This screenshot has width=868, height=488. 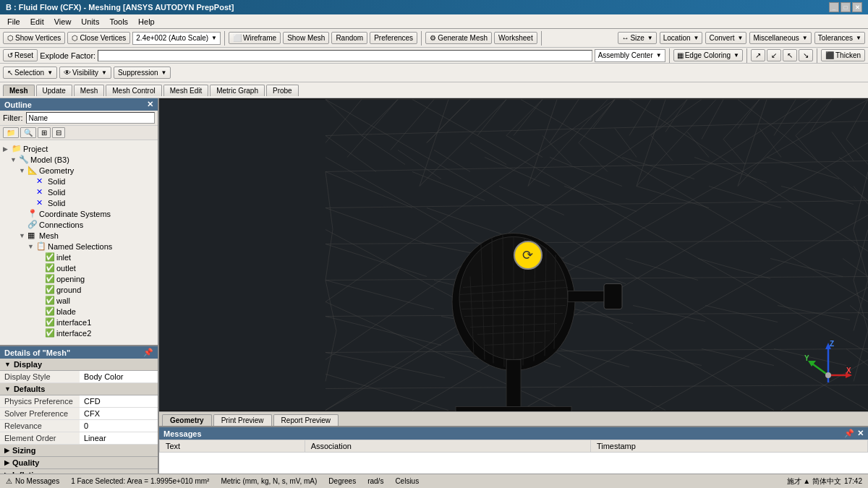 I want to click on geometry-icon: 📐, so click(x=33, y=171).